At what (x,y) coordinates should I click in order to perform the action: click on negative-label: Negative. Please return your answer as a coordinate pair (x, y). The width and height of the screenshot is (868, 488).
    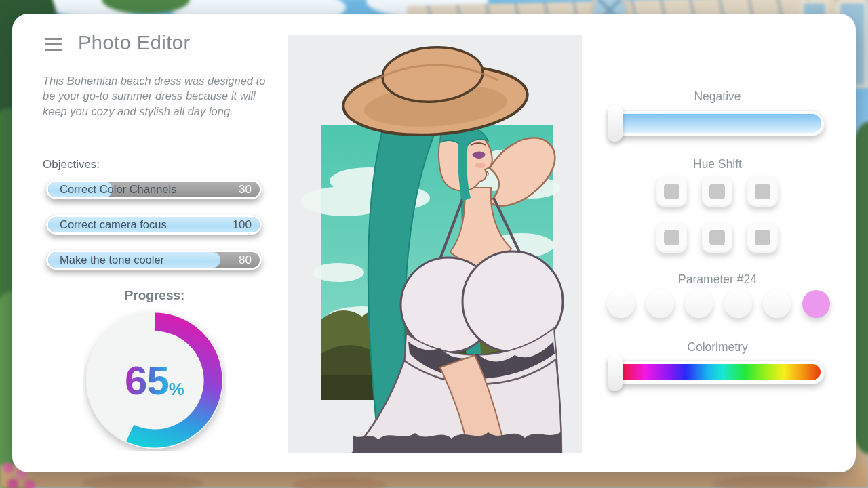
    Looking at the image, I should click on (717, 96).